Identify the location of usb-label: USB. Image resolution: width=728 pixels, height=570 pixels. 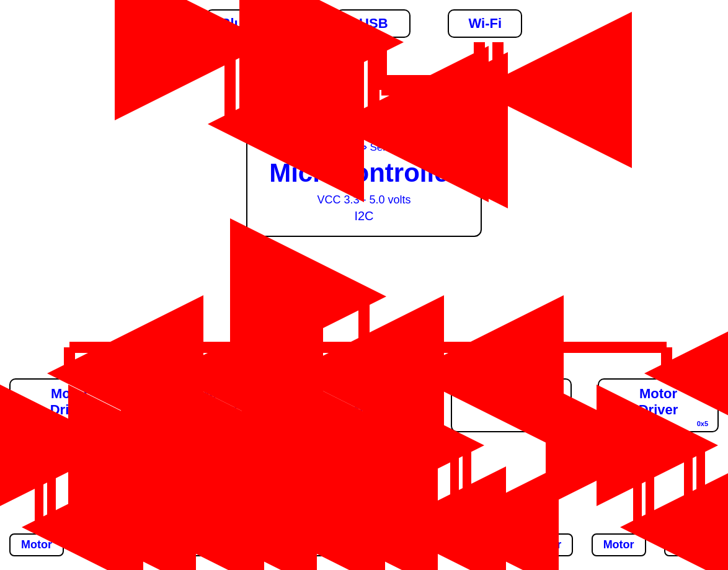
(373, 24).